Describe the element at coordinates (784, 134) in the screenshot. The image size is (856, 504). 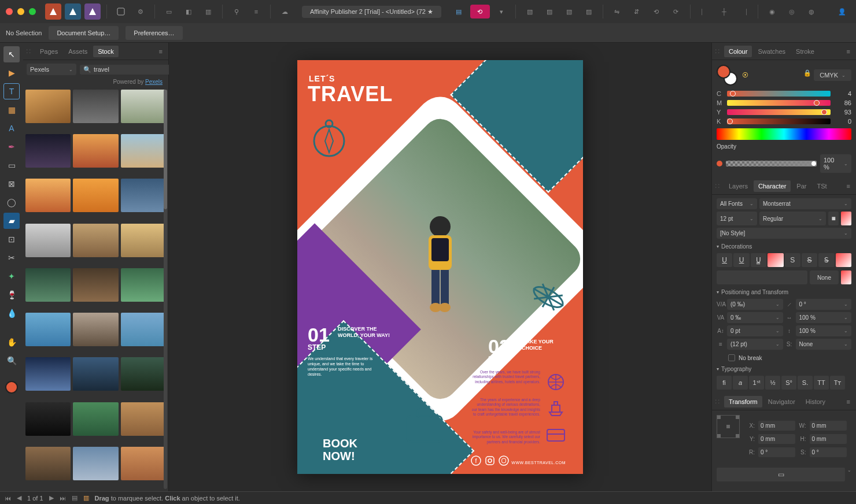
I see `hue-spectrum` at that location.